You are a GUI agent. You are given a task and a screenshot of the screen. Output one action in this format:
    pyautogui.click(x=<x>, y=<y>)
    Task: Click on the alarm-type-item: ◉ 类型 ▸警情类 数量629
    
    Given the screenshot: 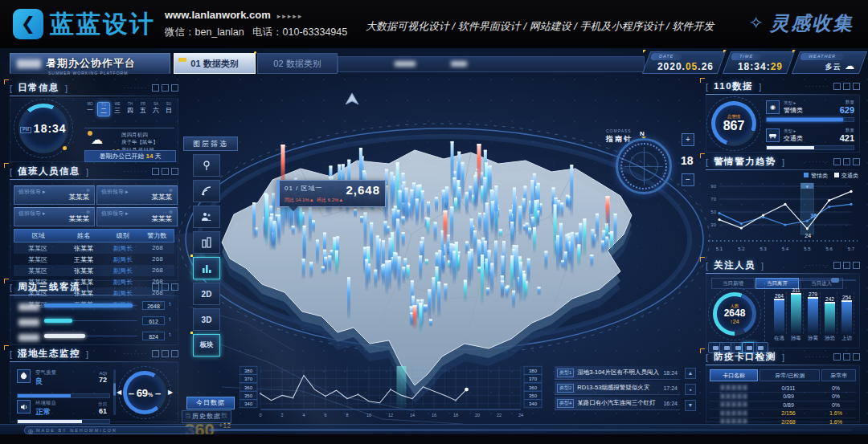 What is the action you would take?
    pyautogui.click(x=810, y=111)
    